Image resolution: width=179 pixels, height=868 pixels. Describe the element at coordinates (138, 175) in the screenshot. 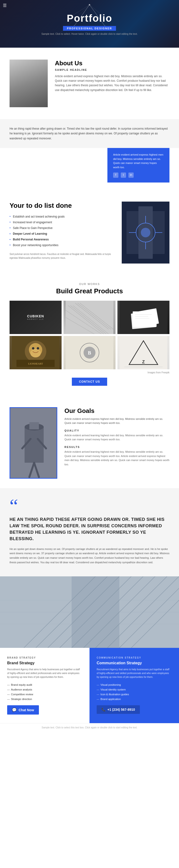

I see `social-icons: f t in` at that location.